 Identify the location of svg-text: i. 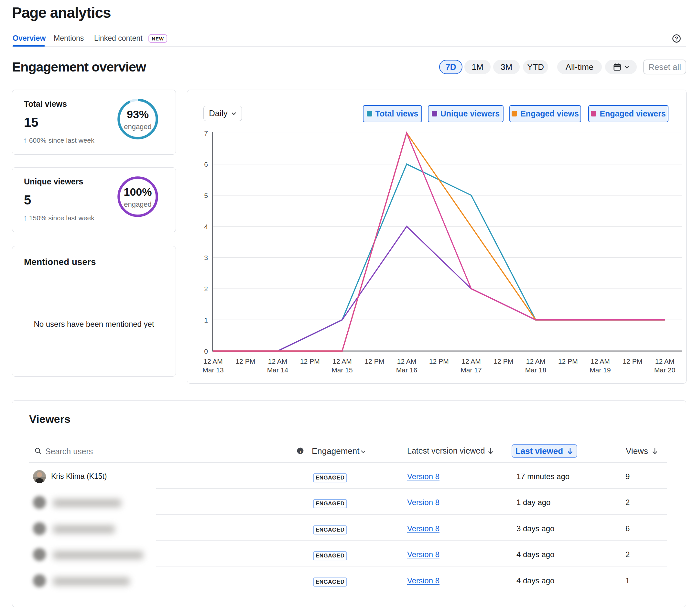
(300, 451).